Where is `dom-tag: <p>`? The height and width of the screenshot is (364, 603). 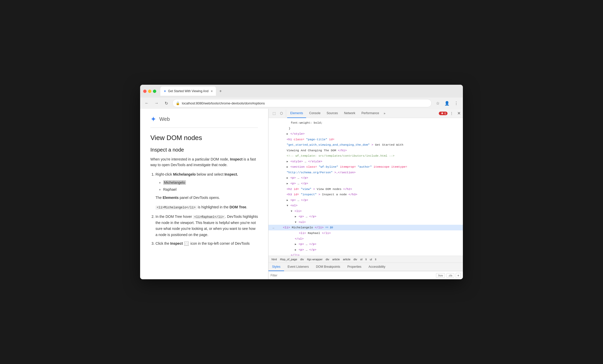
dom-tag: <p> is located at coordinates (301, 217).